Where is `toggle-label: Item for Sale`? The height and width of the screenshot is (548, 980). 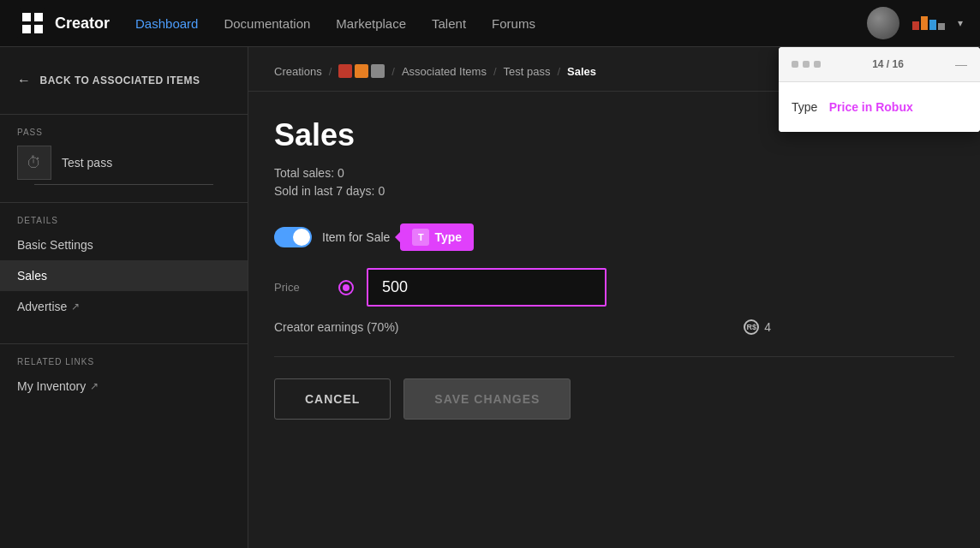
toggle-label: Item for Sale is located at coordinates (356, 237).